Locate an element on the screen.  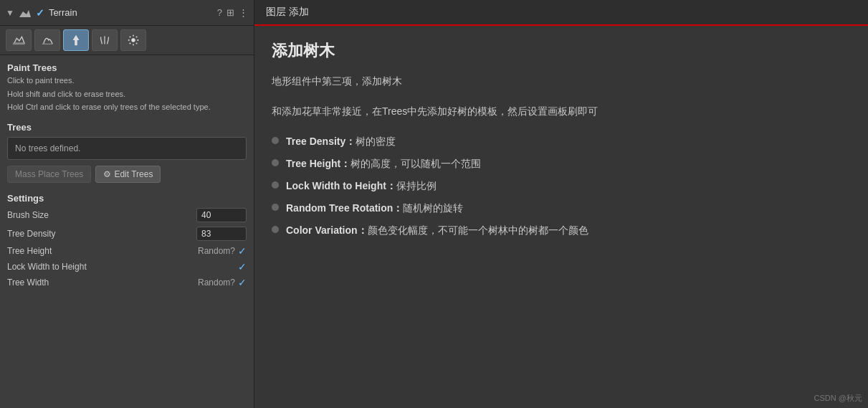
tree-density-label: Tree Density is located at coordinates (102, 234).